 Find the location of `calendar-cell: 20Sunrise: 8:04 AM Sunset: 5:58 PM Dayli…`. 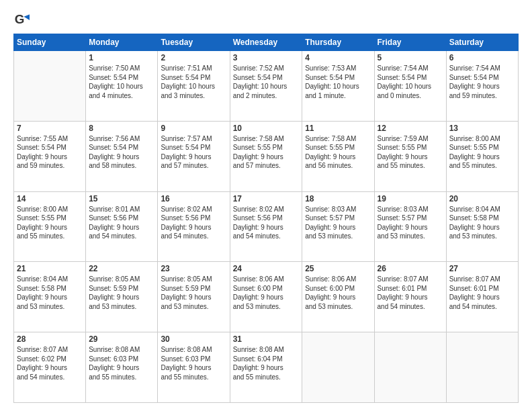

calendar-cell: 20Sunrise: 8:04 AM Sunset: 5:58 PM Dayli… is located at coordinates (482, 227).